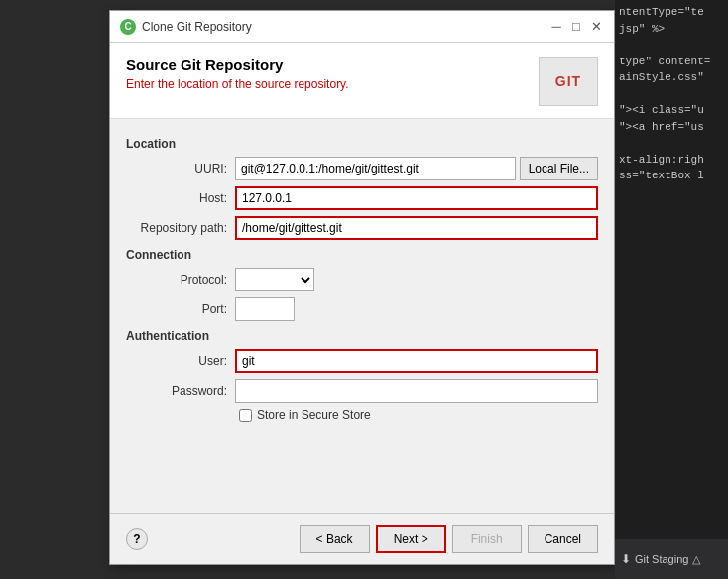 Image resolution: width=728 pixels, height=579 pixels. Describe the element at coordinates (181, 391) in the screenshot. I see `password-label: Password:` at that location.